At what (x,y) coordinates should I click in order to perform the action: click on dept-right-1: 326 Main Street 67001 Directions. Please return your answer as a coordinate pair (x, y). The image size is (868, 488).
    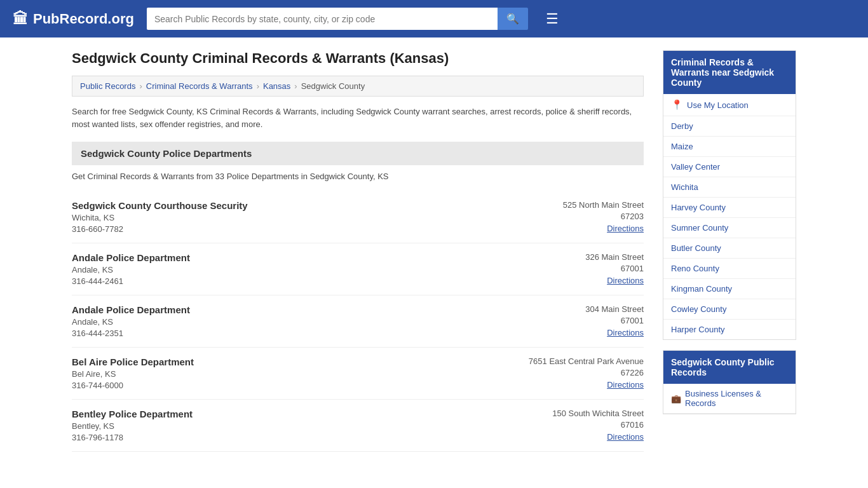
    Looking at the image, I should click on (574, 269).